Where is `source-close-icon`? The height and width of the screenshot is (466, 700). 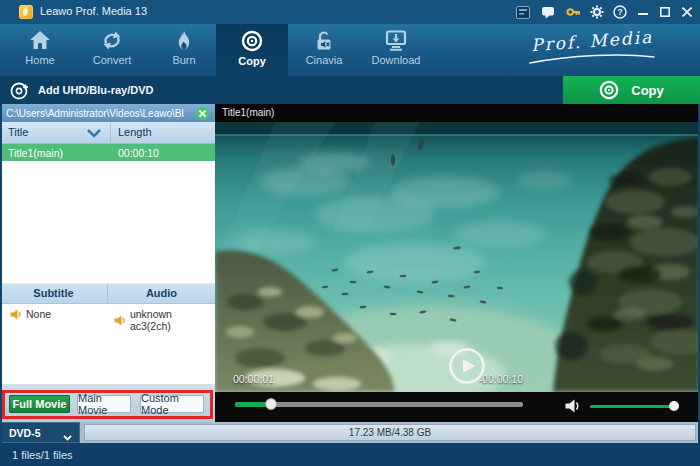
source-close-icon is located at coordinates (202, 114).